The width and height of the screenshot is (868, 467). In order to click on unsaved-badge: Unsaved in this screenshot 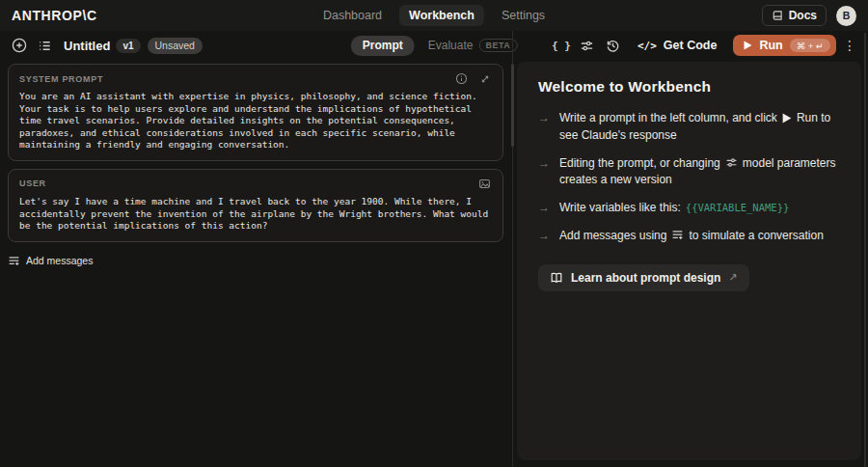, I will do `click(176, 46)`.